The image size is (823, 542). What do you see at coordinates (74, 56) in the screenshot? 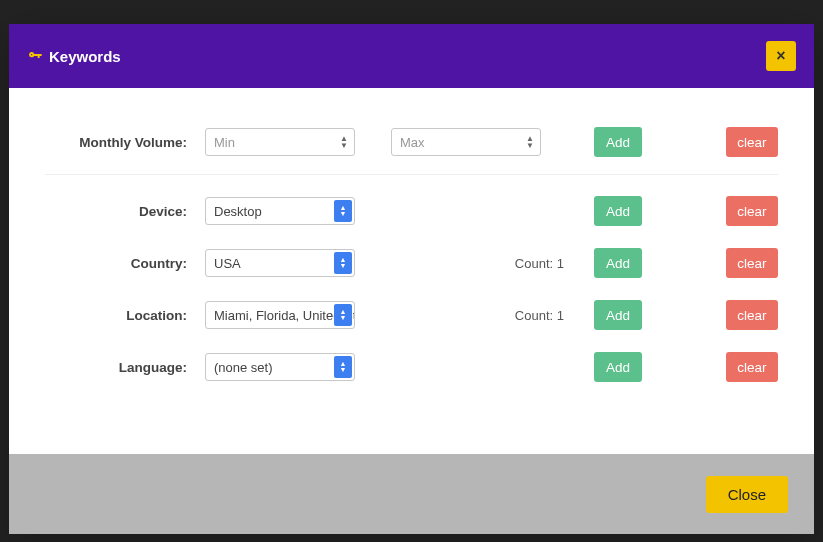
I see `modal-title: Keywords` at bounding box center [74, 56].